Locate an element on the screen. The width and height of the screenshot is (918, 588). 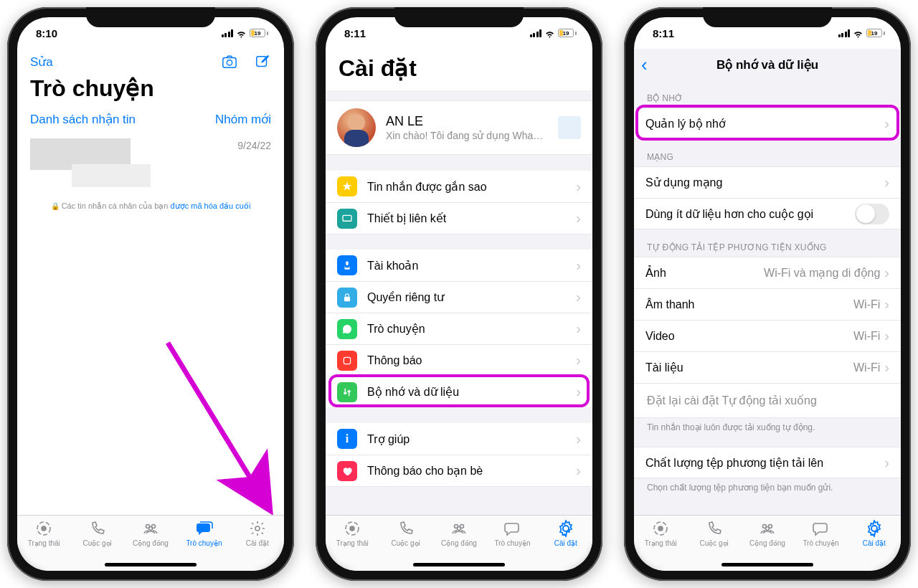
note-voice: Tin nhắn thoại luôn được tải xuống tự độ… is located at coordinates (767, 425).